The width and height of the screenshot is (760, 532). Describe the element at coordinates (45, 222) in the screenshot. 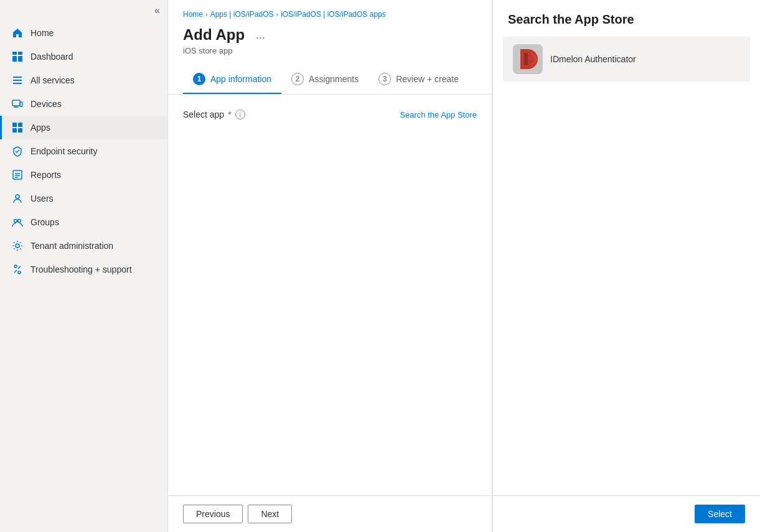

I see `sidebar-item-label: Groups` at that location.